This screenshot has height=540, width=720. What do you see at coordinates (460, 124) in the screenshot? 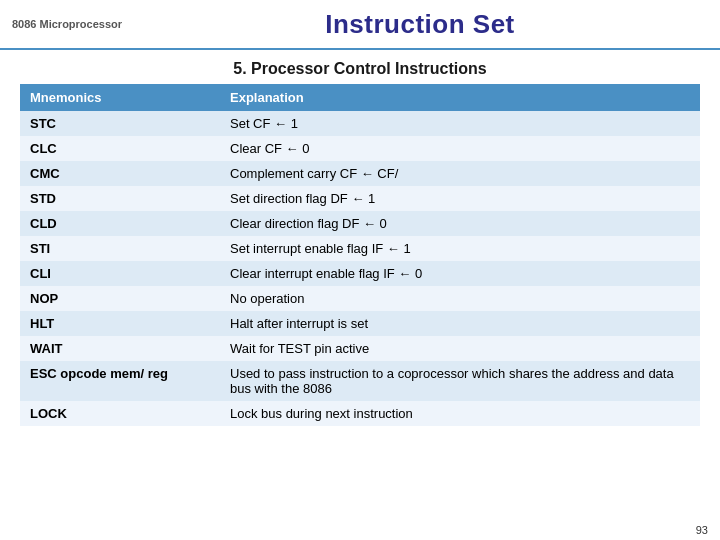
I see `explanation-cell: Set CF ← 1` at bounding box center [460, 124].